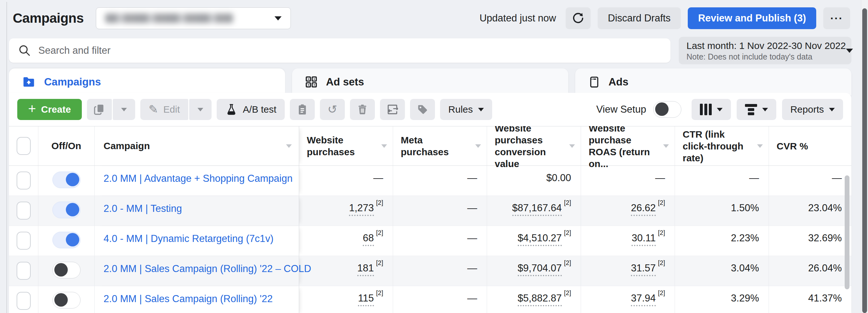 Image resolution: width=868 pixels, height=313 pixels. I want to click on breakdown-icon, so click(751, 110).